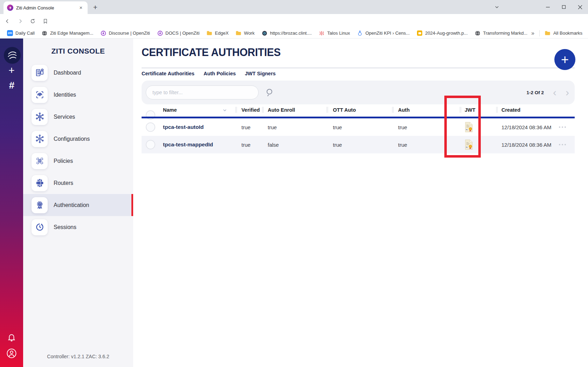 The width and height of the screenshot is (588, 367). What do you see at coordinates (33, 21) in the screenshot?
I see `reload-icon` at bounding box center [33, 21].